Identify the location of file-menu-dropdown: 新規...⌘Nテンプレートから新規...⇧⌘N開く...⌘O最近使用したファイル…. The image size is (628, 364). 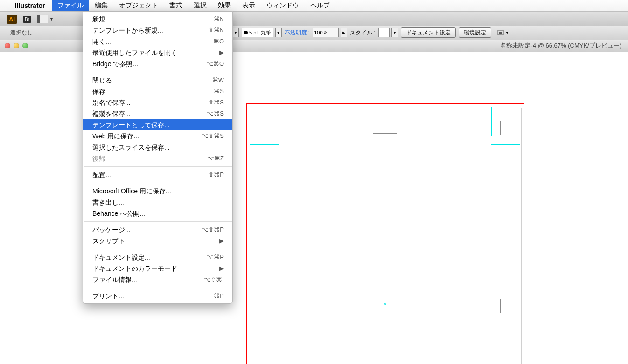
(158, 19).